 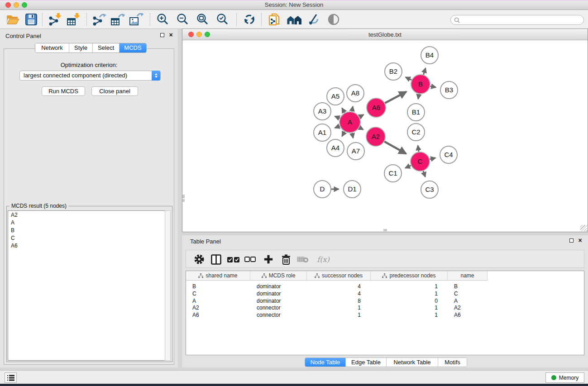 What do you see at coordinates (334, 301) in the screenshot?
I see `table-cell: 8` at bounding box center [334, 301].